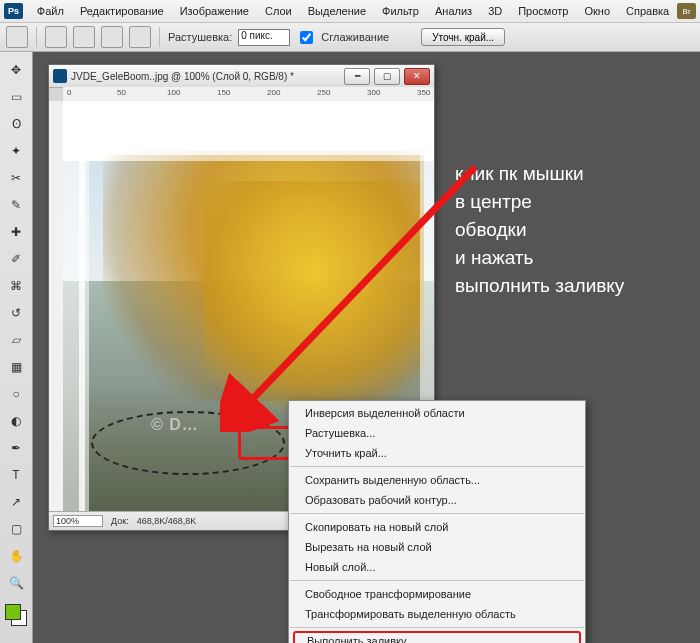 This screenshot has height=643, width=700. I want to click on tool-path: ↗, so click(16, 502).